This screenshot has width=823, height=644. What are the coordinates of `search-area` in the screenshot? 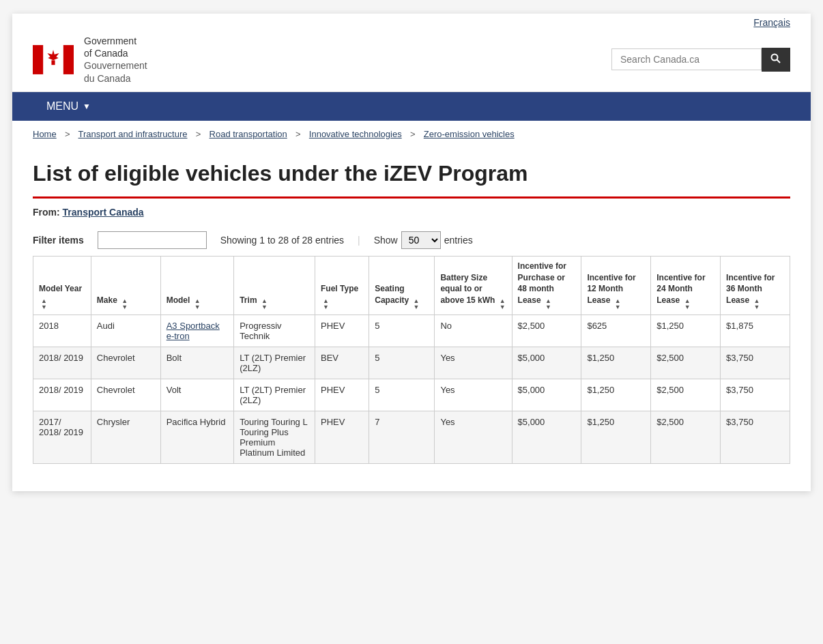 It's located at (701, 60).